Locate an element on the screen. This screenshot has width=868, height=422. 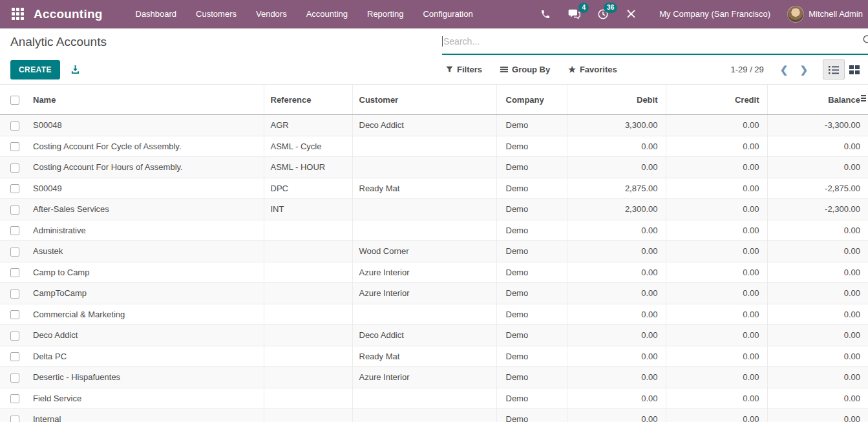
column-header-reference: Reference is located at coordinates (308, 100).